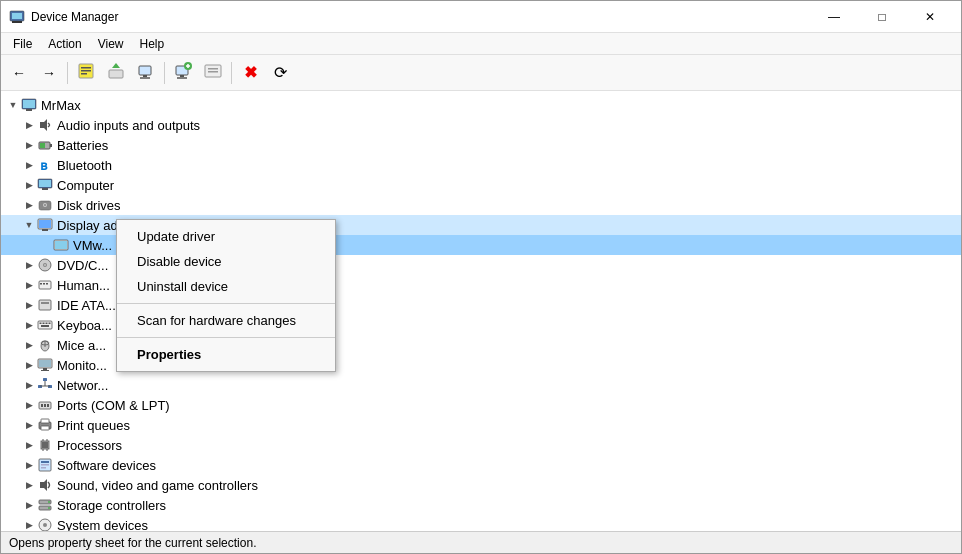 The width and height of the screenshot is (962, 554). I want to click on software-label: Software devices, so click(106, 466).